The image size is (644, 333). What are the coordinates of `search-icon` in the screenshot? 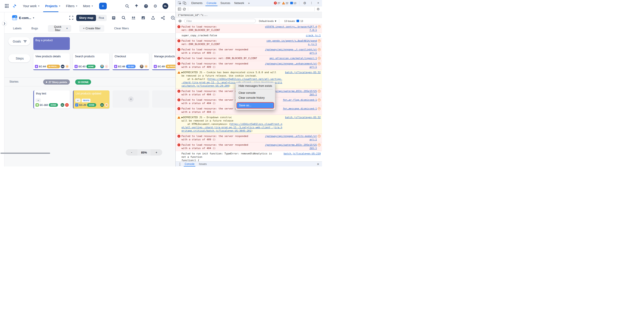 It's located at (127, 6).